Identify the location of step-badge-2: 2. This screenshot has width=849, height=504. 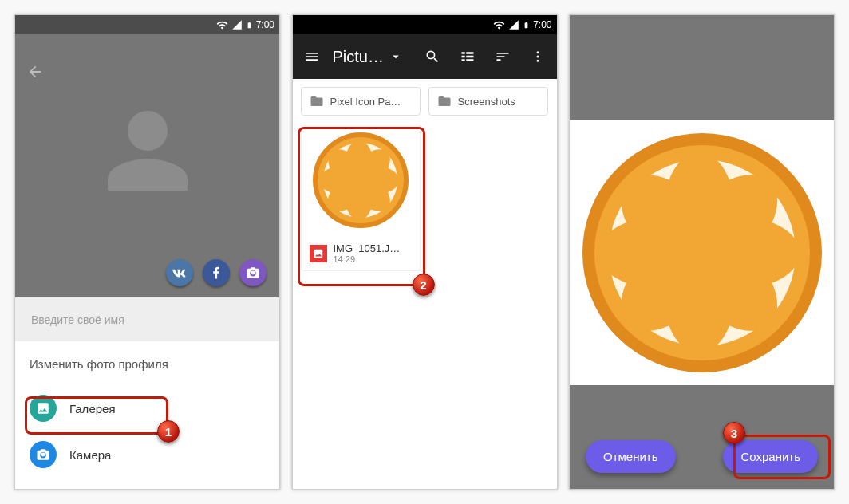
(424, 285).